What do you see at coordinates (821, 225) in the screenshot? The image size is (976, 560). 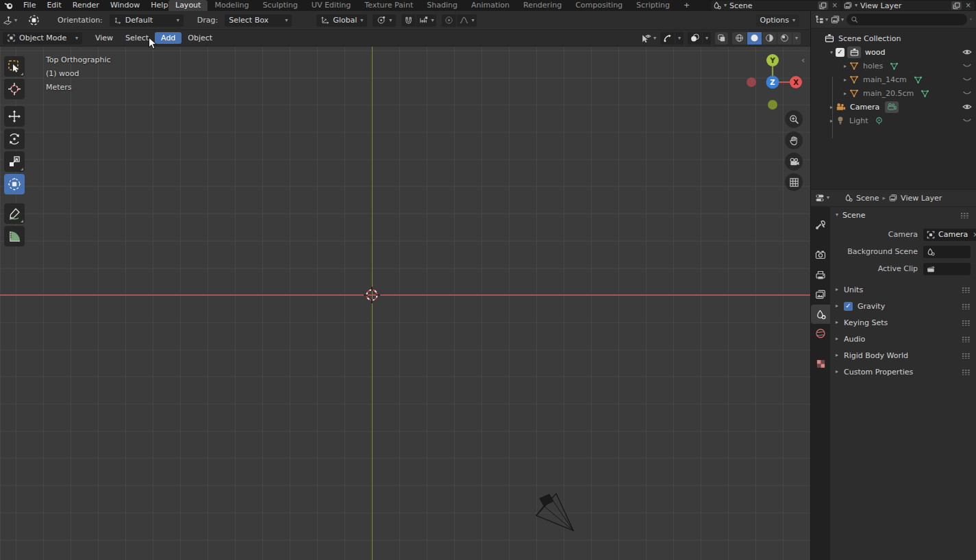 I see `tab-tool` at bounding box center [821, 225].